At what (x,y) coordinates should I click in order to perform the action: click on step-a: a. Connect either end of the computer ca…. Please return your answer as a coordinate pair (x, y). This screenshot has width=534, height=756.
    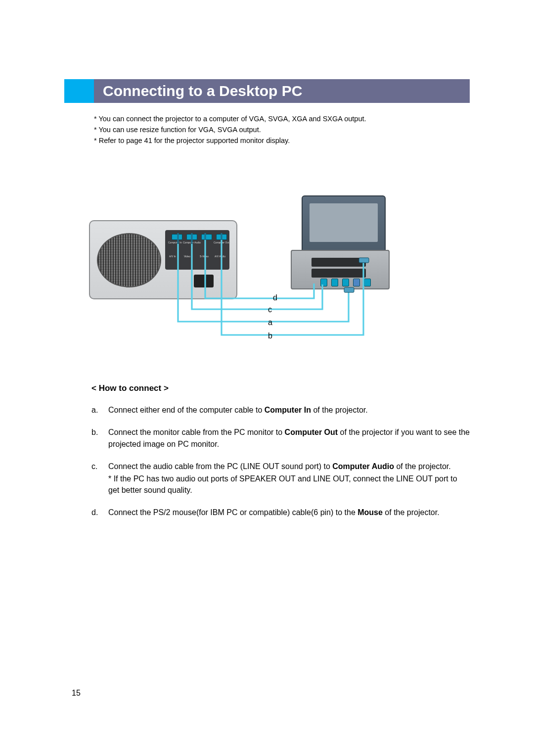
    Looking at the image, I should click on (281, 410).